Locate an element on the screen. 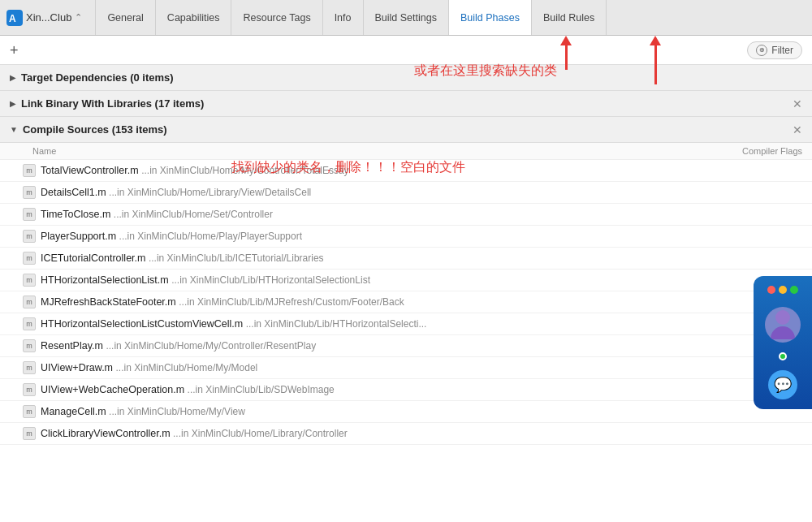 The height and width of the screenshot is (522, 812). xcode-icon: A is located at coordinates (15, 18).